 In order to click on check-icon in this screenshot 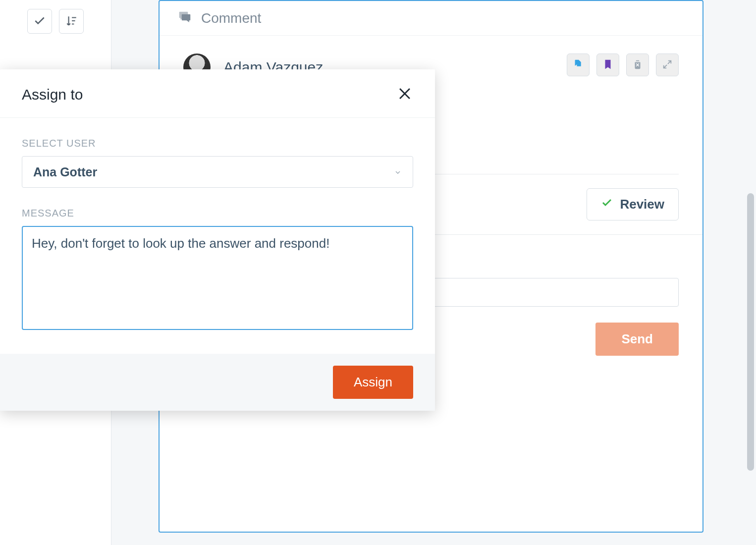, I will do `click(607, 204)`.